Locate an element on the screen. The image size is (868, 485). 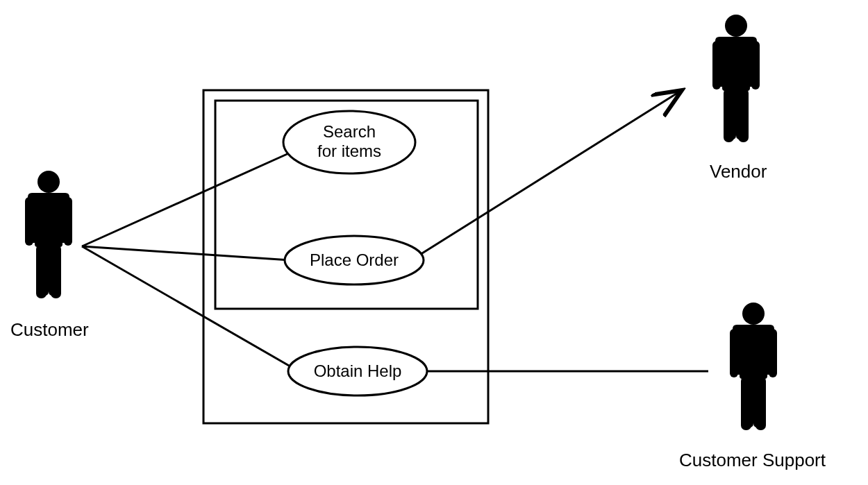
assoc-customer-search is located at coordinates (186, 200).